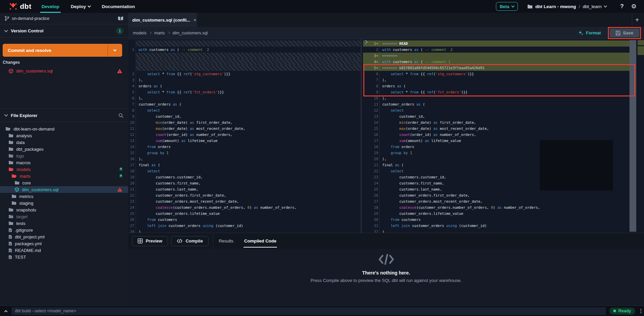 This screenshot has height=316, width=644. What do you see at coordinates (244, 135) in the screenshot?
I see `code-line-12: 12 count(order_id) as number_of_orders,` at bounding box center [244, 135].